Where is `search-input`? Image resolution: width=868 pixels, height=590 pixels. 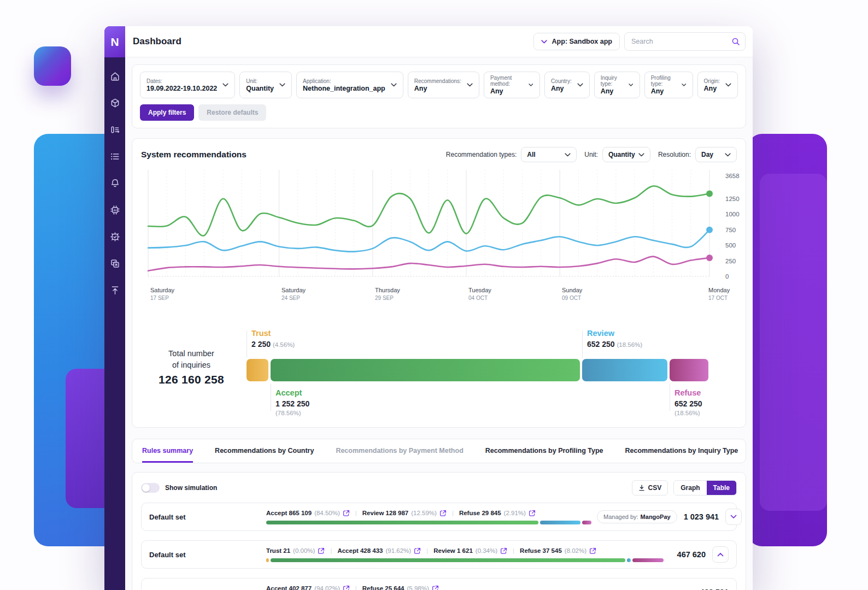
search-input is located at coordinates (685, 42).